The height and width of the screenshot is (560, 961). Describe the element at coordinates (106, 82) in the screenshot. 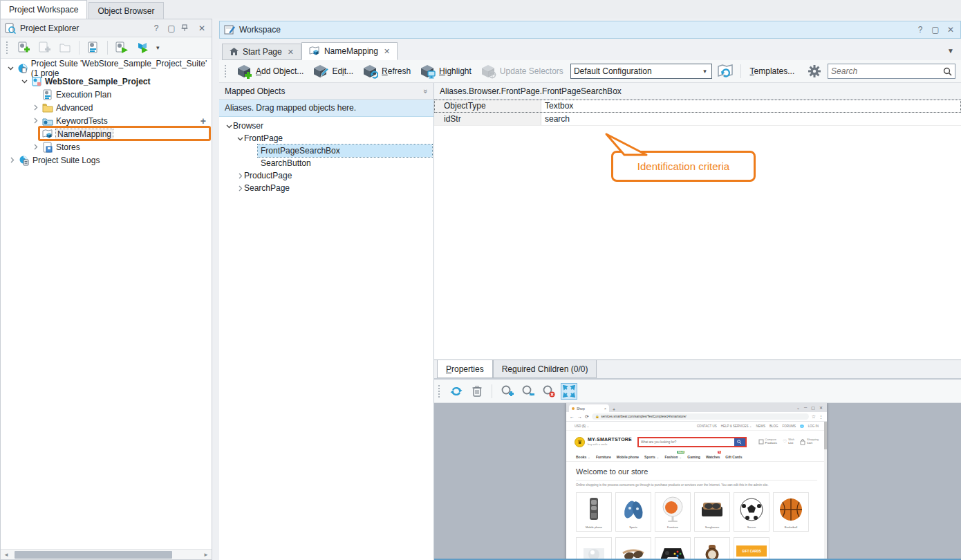

I see `tree-item-project: WebStore_Sample_Project` at that location.